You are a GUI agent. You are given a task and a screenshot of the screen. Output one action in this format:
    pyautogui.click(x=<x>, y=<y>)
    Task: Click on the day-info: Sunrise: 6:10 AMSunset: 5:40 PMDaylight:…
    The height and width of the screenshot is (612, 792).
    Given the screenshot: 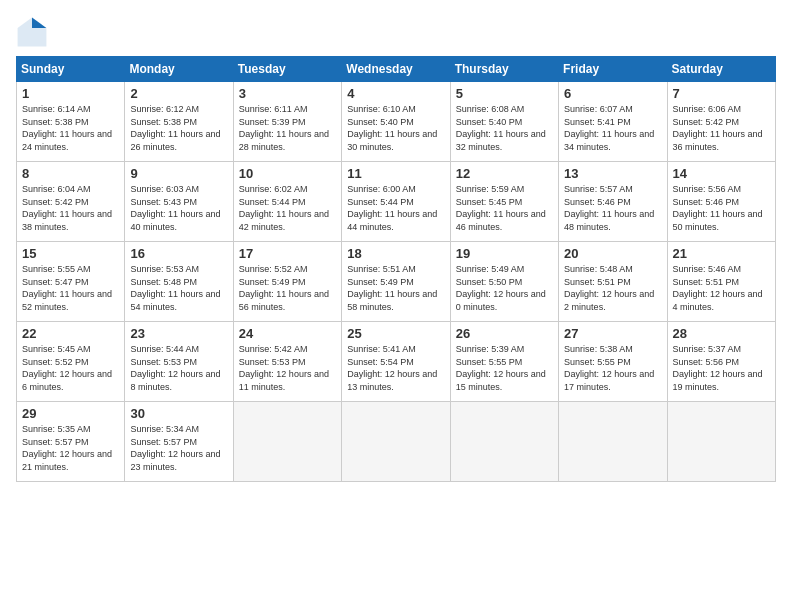 What is the action you would take?
    pyautogui.click(x=396, y=128)
    